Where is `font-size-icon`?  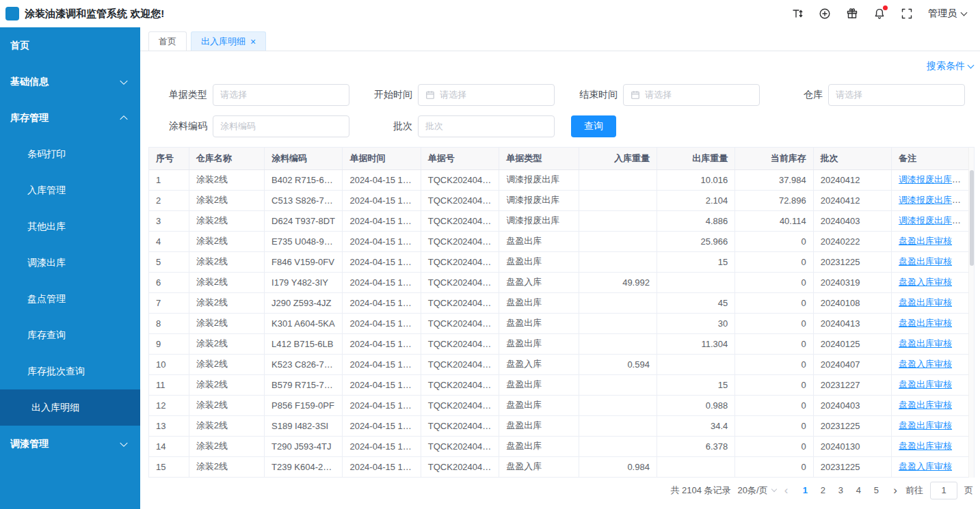 font-size-icon is located at coordinates (797, 14).